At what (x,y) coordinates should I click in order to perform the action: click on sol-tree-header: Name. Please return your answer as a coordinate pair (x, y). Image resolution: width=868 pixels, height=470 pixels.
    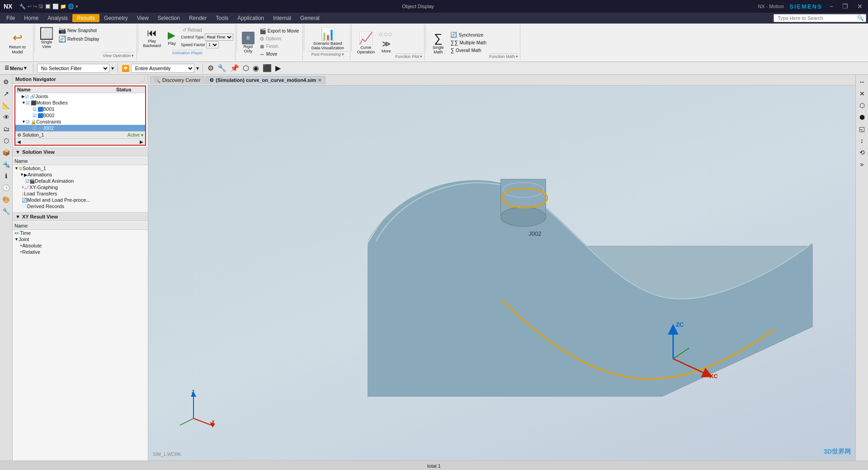
    Looking at the image, I should click on (80, 161).